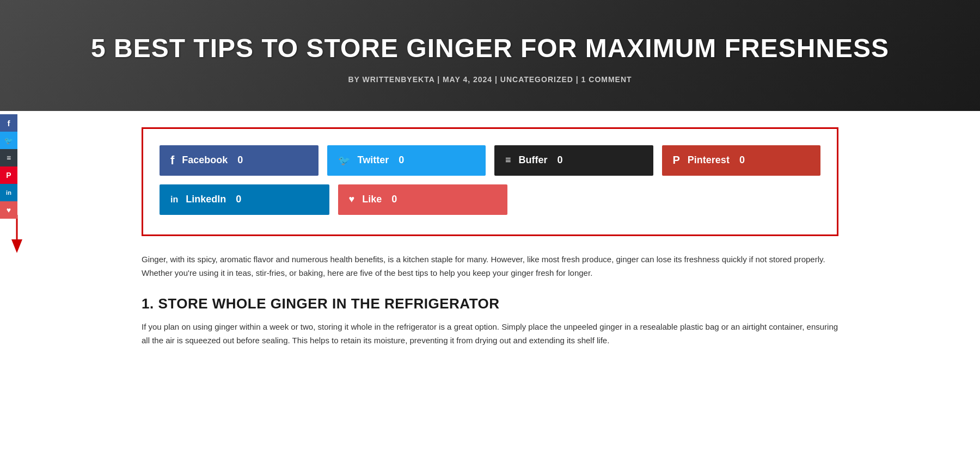 Image resolution: width=980 pixels, height=451 pixels. What do you see at coordinates (509, 160) in the screenshot?
I see `buffer-share-icon: ≡` at bounding box center [509, 160].